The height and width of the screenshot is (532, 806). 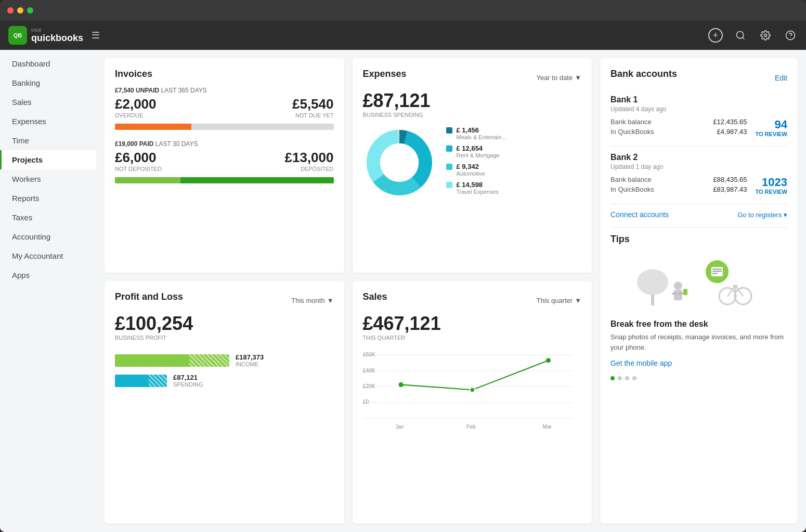 I want to click on sales-period-selector: This quarter ▼, so click(x=559, y=300).